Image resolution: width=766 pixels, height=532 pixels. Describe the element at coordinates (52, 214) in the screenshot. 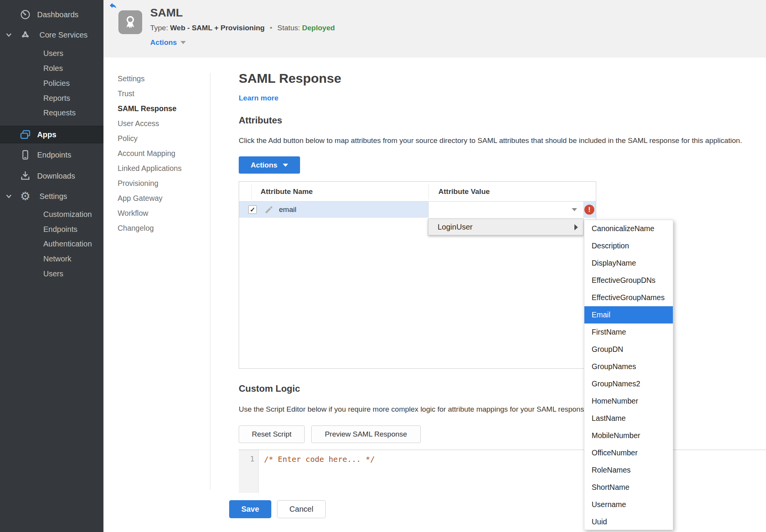

I see `sidebar-item-customization: Customization` at that location.